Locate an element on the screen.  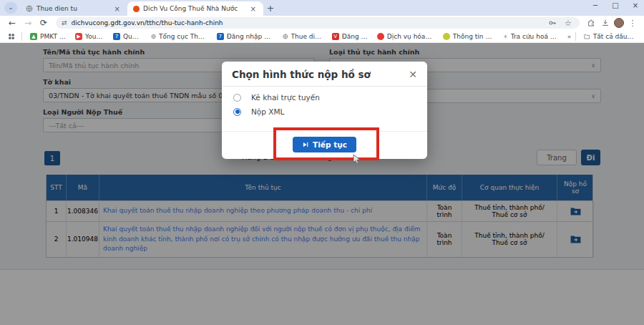
radio-selected-icon is located at coordinates (238, 112).